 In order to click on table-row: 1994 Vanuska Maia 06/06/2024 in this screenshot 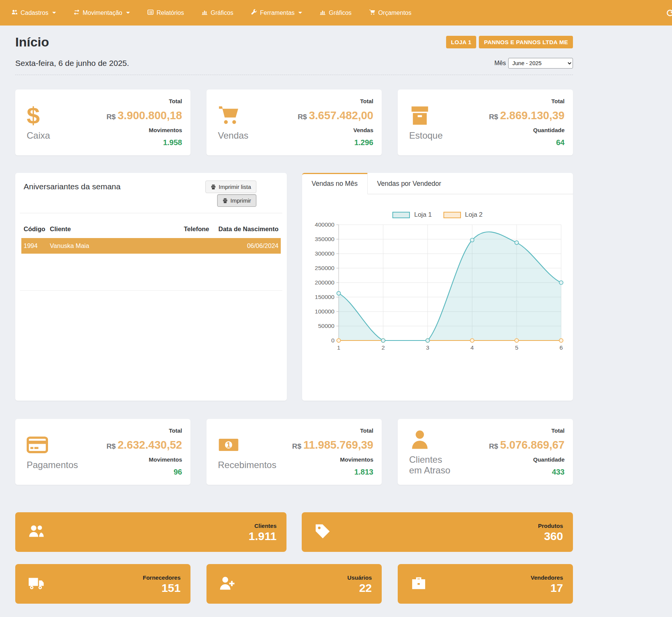, I will do `click(151, 246)`.